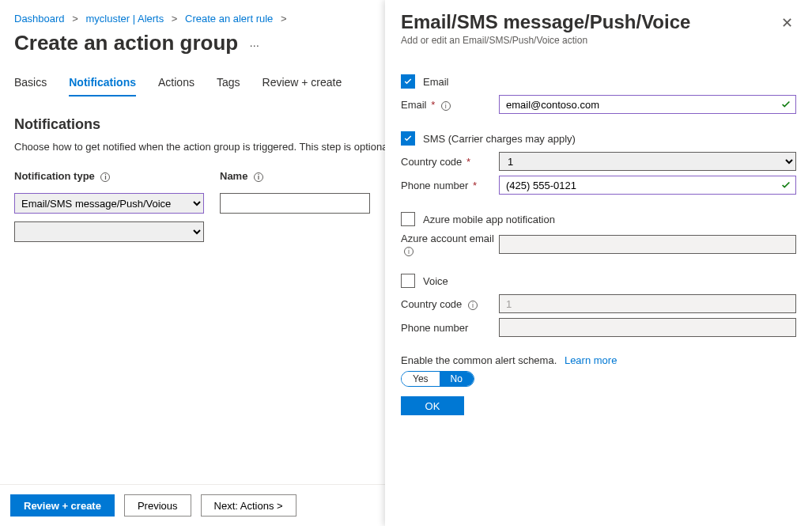 The image size is (812, 526). What do you see at coordinates (500, 139) in the screenshot?
I see `sms-checkbox-label: SMS (Carrier charges may apply)` at bounding box center [500, 139].